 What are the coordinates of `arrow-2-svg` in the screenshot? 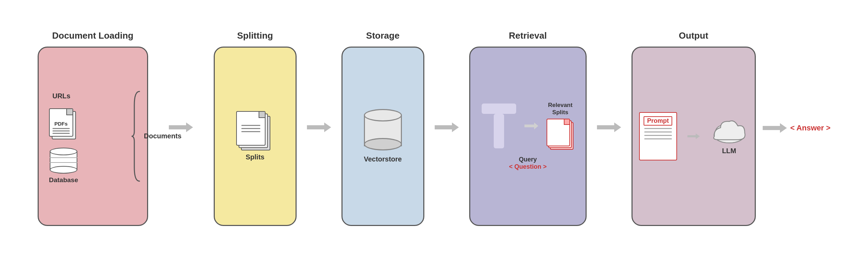 It's located at (319, 127).